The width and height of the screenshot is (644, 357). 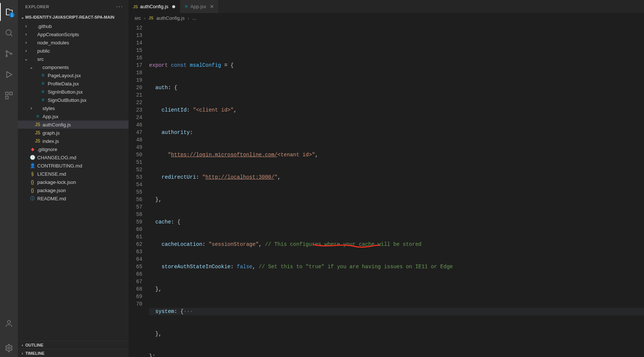 What do you see at coordinates (73, 198) in the screenshot?
I see `file-item: ⓘREADME.md` at bounding box center [73, 198].